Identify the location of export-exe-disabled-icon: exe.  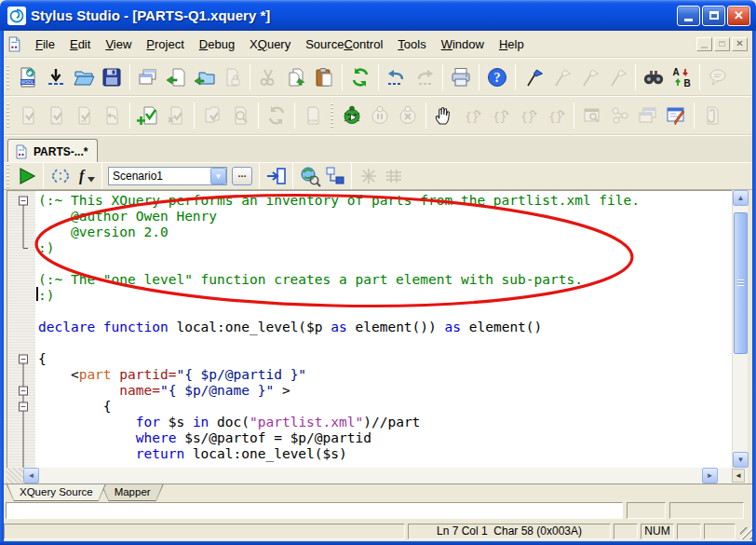
(313, 116).